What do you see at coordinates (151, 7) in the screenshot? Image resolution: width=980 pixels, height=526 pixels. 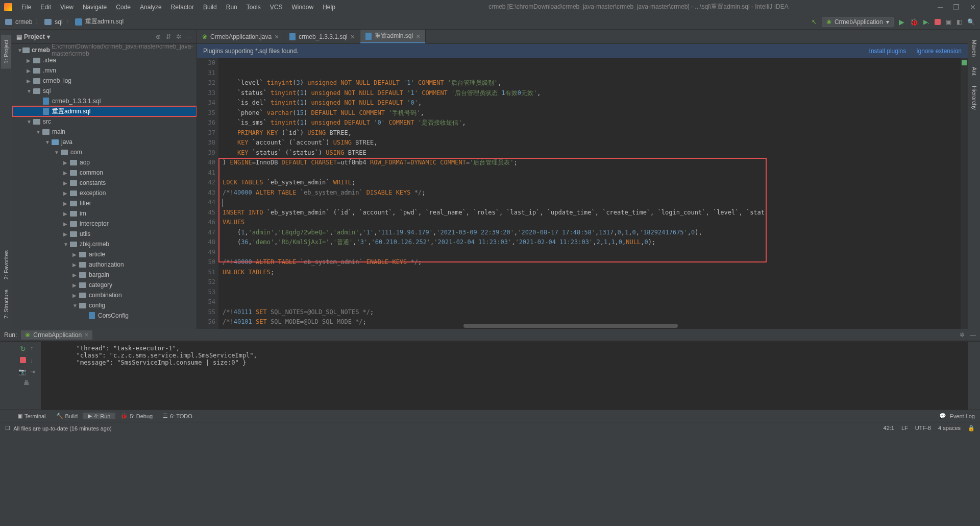 I see `menu-analyze: Analyze` at bounding box center [151, 7].